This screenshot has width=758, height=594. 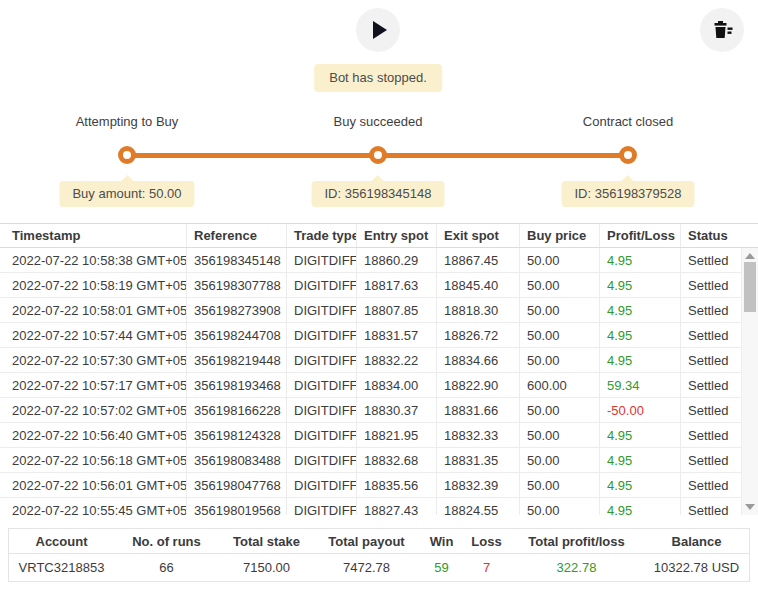 What do you see at coordinates (236, 310) in the screenshot?
I see `cell-reference: 356198273908` at bounding box center [236, 310].